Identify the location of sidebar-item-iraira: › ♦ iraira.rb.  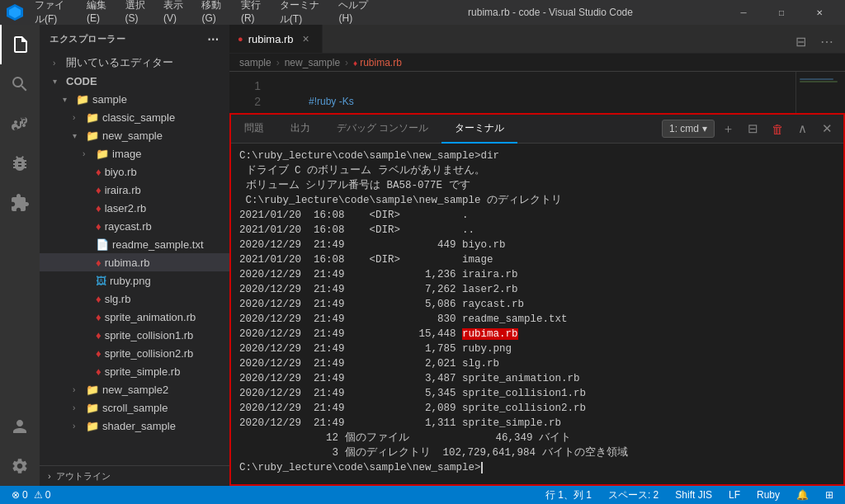
(135, 190).